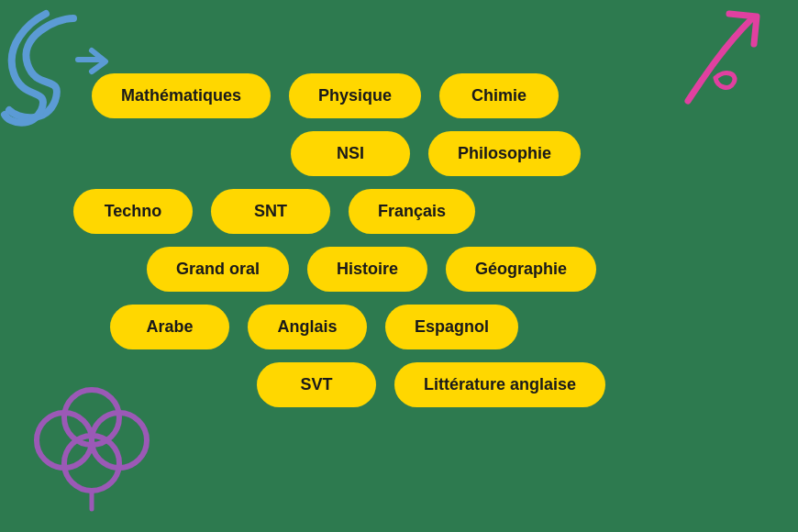 Image resolution: width=798 pixels, height=532 pixels. Describe the element at coordinates (500, 385) in the screenshot. I see `subject-pill-littérature-anglaise: Littérature anglaise` at that location.